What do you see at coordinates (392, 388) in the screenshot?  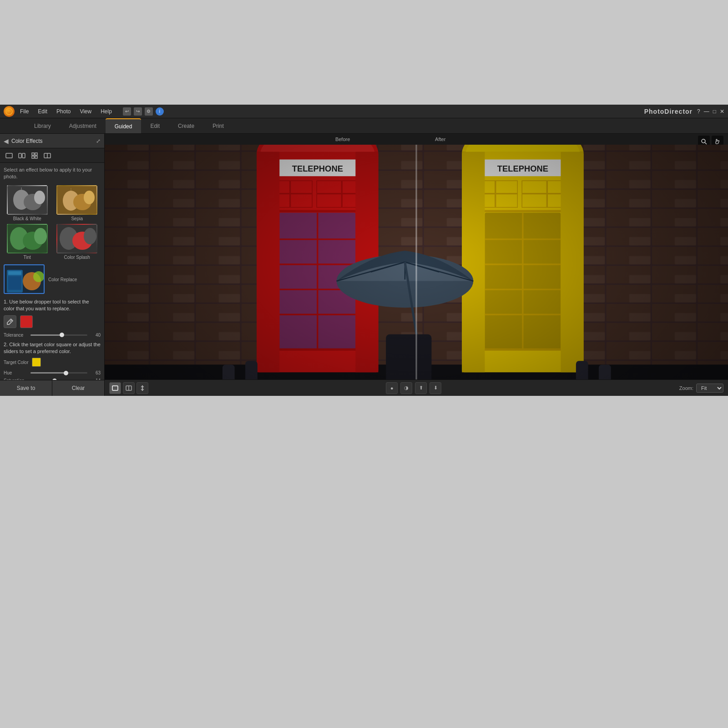 I see `color-btn: ●` at bounding box center [392, 388].